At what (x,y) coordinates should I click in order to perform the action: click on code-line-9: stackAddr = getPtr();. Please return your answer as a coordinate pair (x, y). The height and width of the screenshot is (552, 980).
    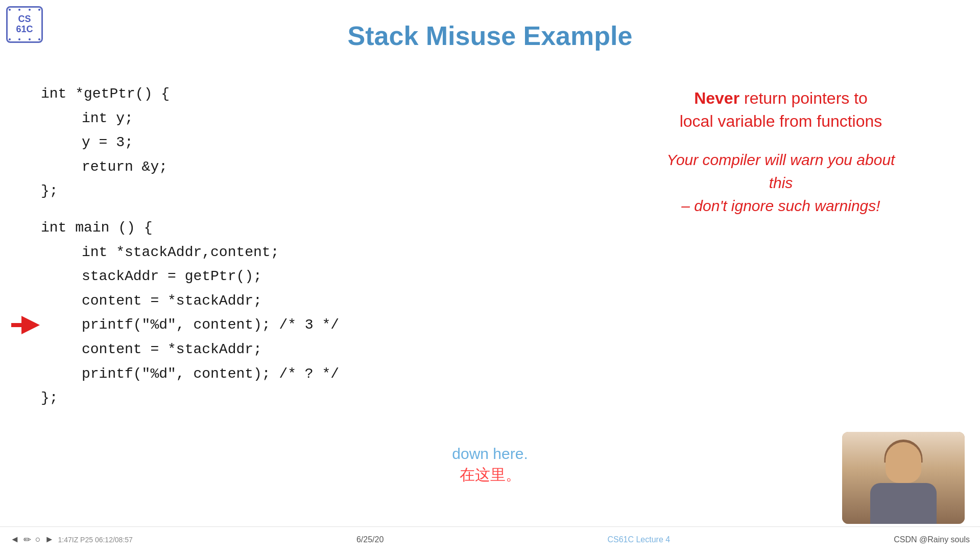
    Looking at the image, I should click on (322, 277).